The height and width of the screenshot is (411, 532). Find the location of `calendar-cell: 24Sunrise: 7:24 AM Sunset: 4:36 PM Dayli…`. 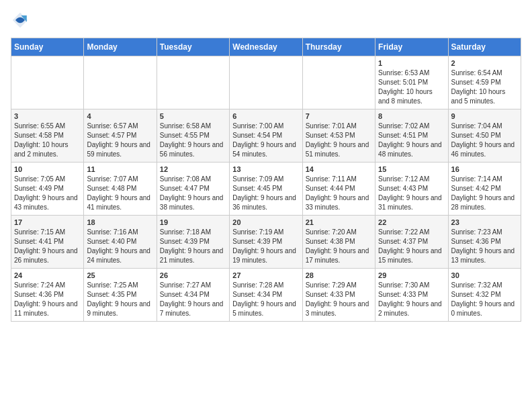

calendar-cell: 24Sunrise: 7:24 AM Sunset: 4:36 PM Dayli… is located at coordinates (48, 295).